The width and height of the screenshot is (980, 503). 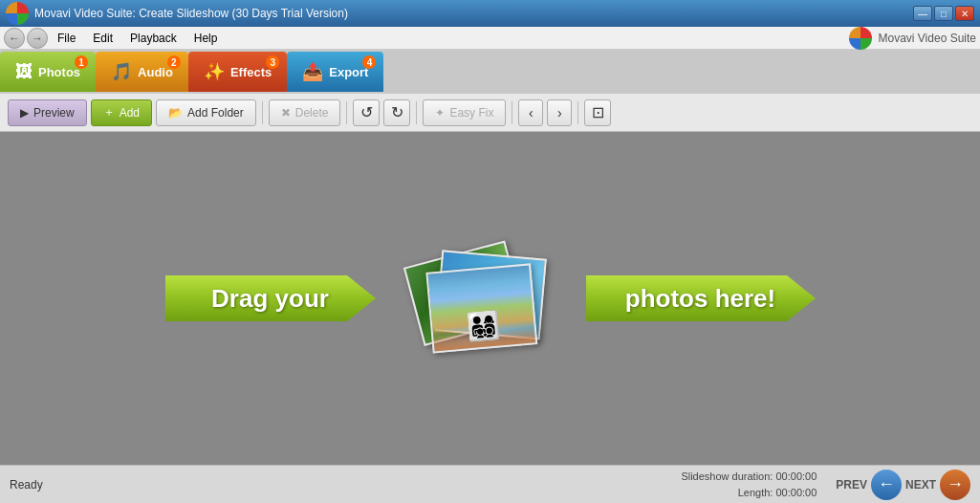 What do you see at coordinates (271, 298) in the screenshot?
I see `left-arrow-banner: Drag your` at bounding box center [271, 298].